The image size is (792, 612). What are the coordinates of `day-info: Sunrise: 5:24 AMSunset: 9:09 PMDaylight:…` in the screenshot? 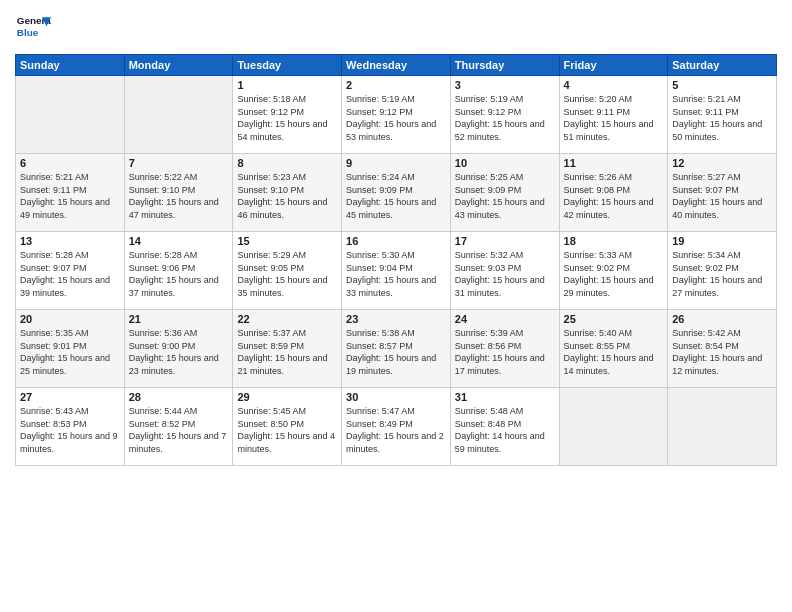 It's located at (396, 196).